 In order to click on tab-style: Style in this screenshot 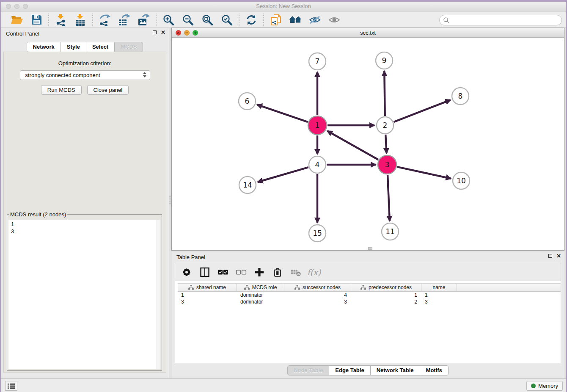, I will do `click(74, 47)`.